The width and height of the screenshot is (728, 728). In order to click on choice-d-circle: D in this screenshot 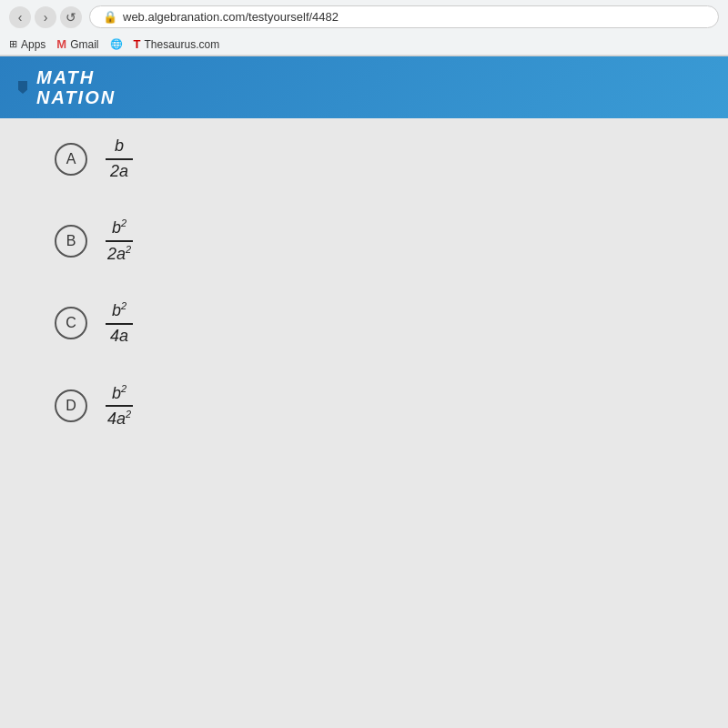, I will do `click(71, 406)`.